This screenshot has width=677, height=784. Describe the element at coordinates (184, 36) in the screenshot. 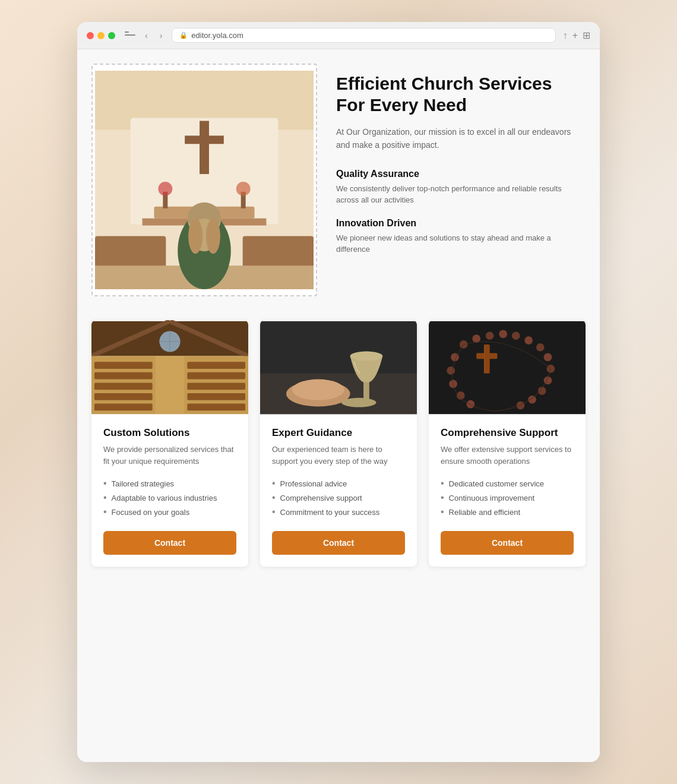

I see `lock-icon: 🔒` at that location.